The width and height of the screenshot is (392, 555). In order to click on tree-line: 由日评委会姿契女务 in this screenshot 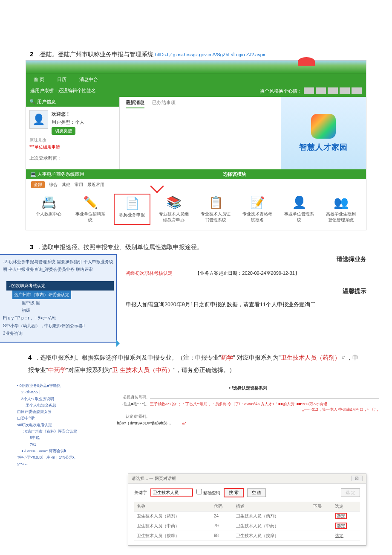, I will do `click(62, 412)`.